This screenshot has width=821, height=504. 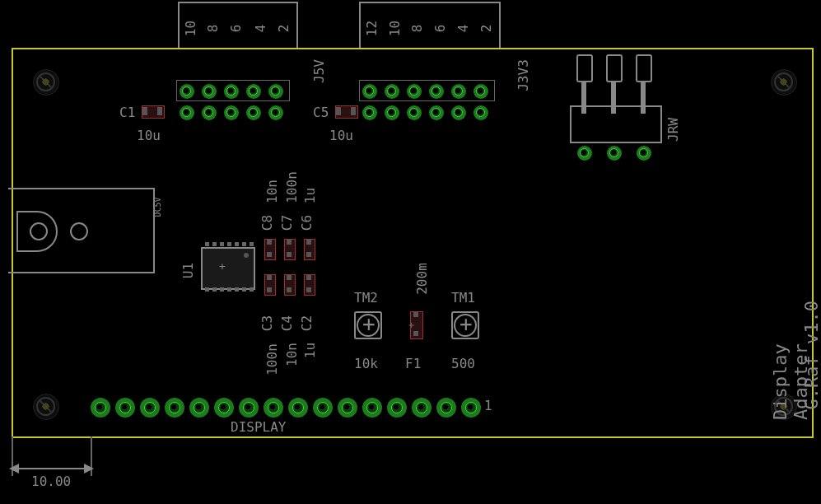 I want to click on cap-label: C3, so click(x=267, y=323).